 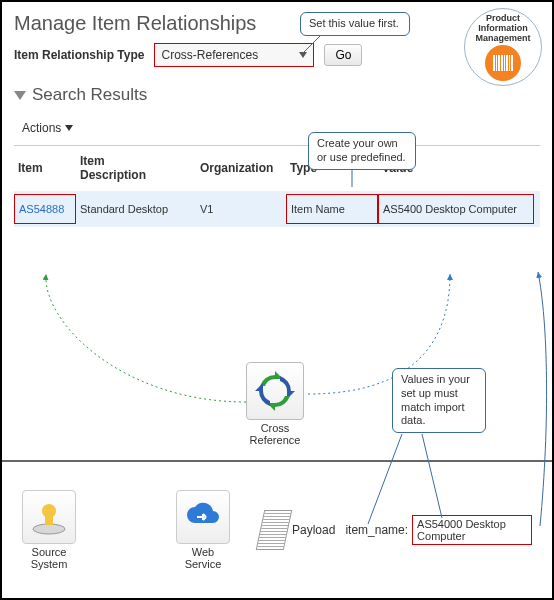 What do you see at coordinates (49, 558) in the screenshot?
I see `source-system-label: Source System` at bounding box center [49, 558].